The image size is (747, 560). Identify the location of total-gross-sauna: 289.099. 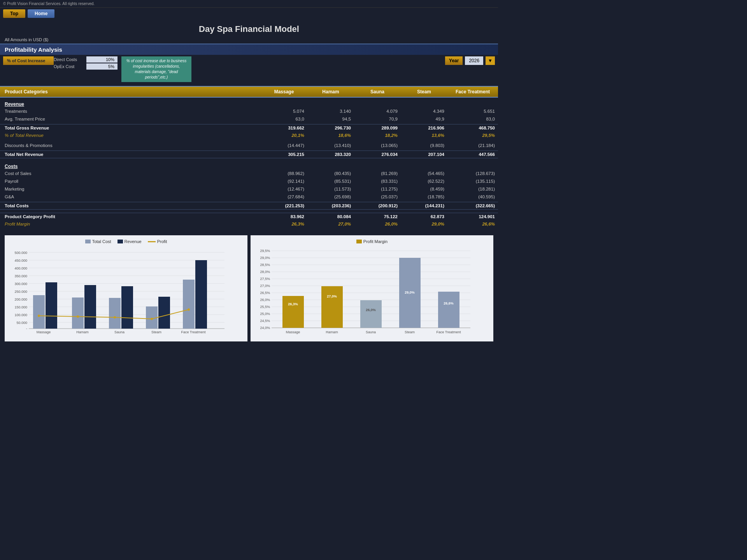
(377, 128).